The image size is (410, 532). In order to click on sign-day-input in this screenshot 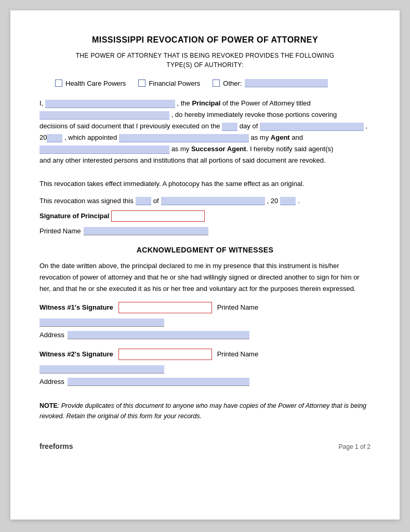, I will do `click(143, 201)`.